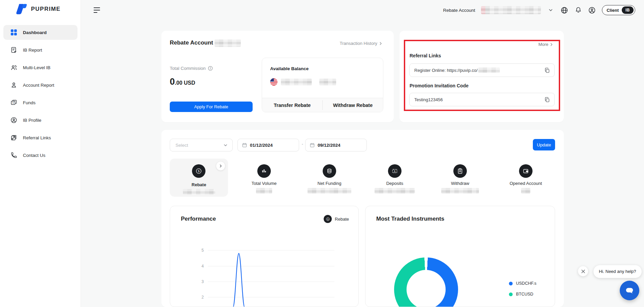  Describe the element at coordinates (578, 10) in the screenshot. I see `bell-icon` at that location.